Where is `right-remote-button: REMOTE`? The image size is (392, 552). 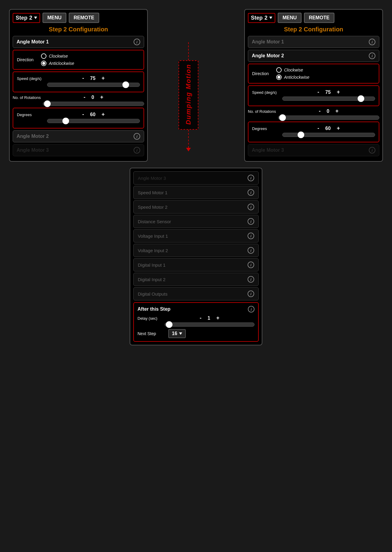 right-remote-button: REMOTE is located at coordinates (319, 18).